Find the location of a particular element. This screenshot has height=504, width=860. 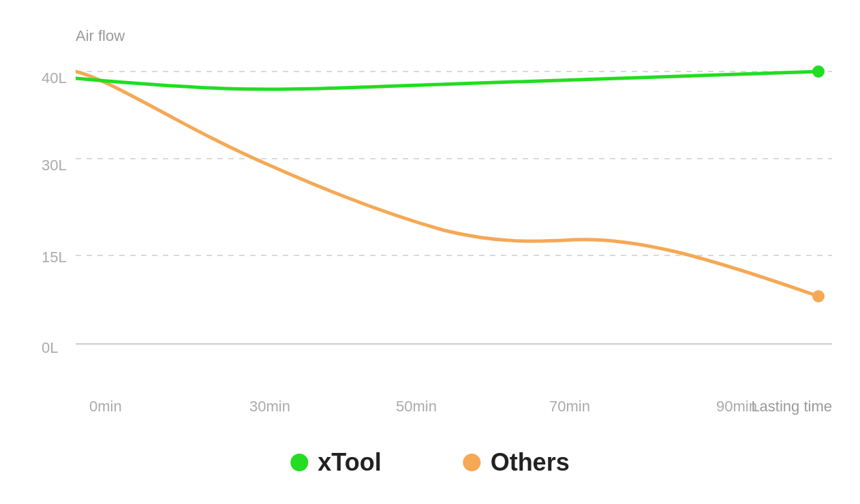

xtool-legend-label: xTool is located at coordinates (349, 462).